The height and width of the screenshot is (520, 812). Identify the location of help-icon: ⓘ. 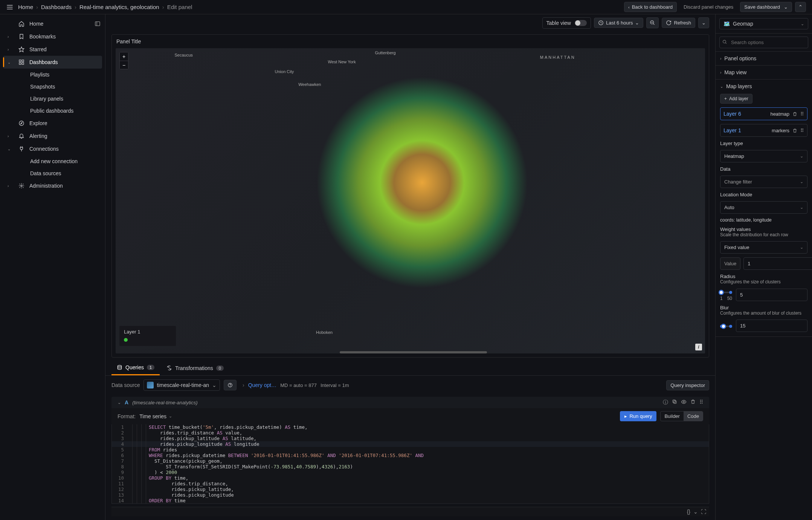
(665, 402).